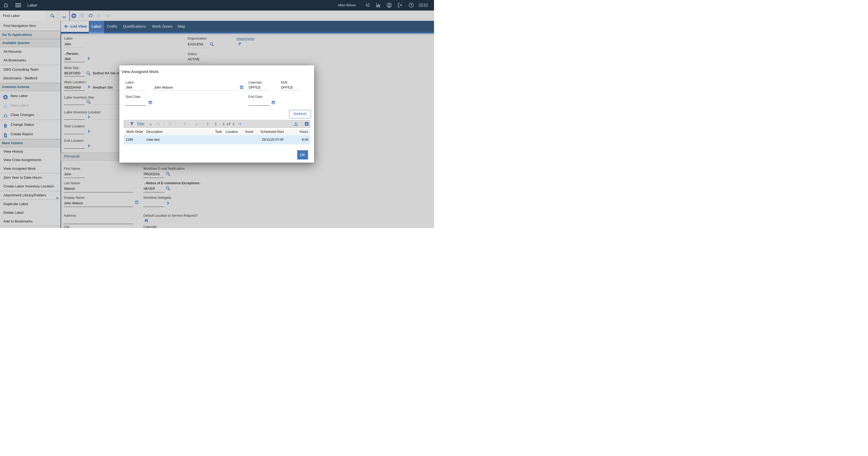 Image resolution: width=868 pixels, height=456 pixels. Describe the element at coordinates (79, 26) in the screenshot. I see `tab-list-view: List View` at that location.